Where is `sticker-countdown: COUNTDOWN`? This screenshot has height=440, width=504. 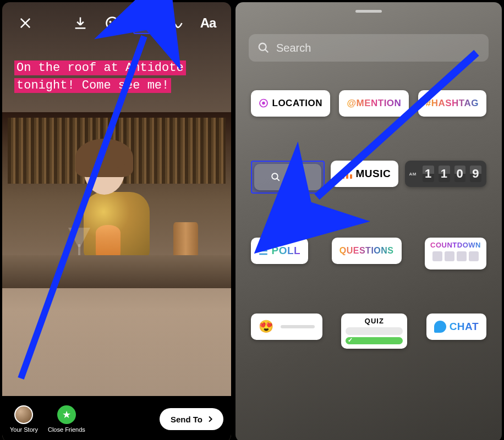
sticker-countdown: COUNTDOWN is located at coordinates (456, 254).